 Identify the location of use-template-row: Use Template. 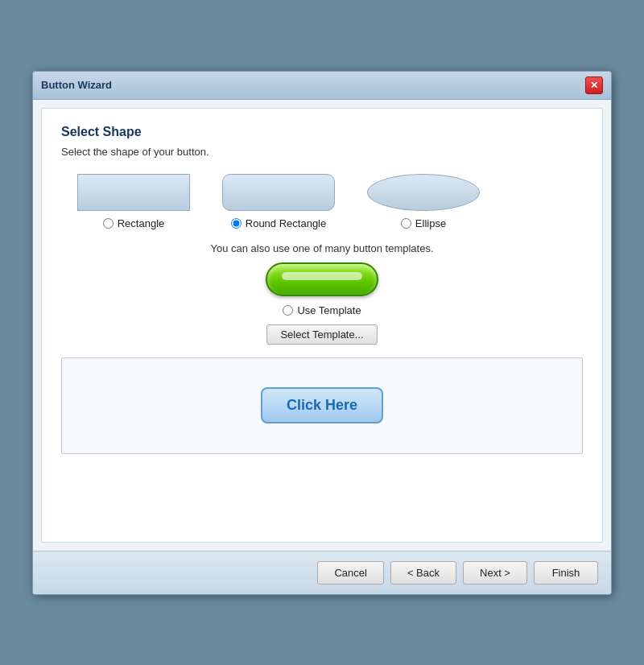
(322, 311).